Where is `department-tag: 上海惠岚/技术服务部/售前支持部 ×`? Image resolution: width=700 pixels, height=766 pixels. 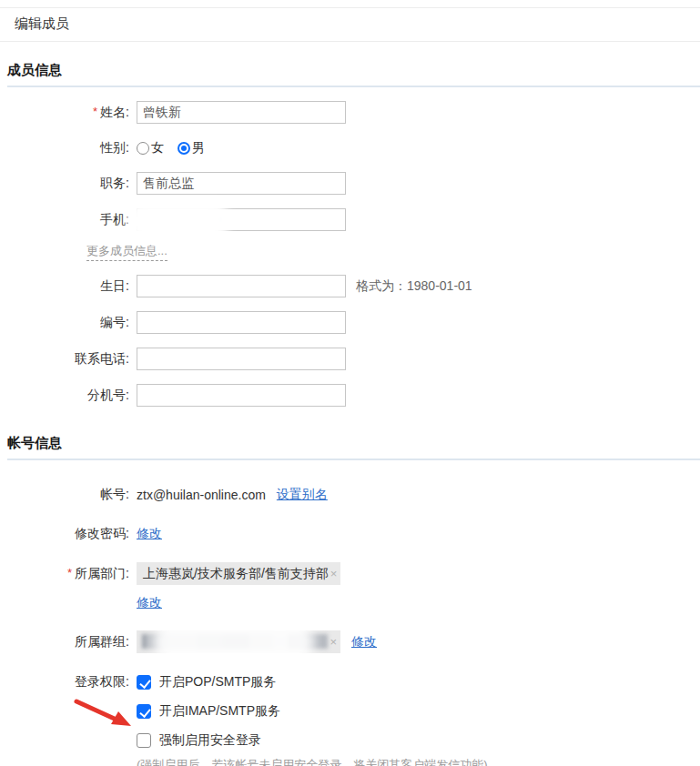 department-tag: 上海惠岚/技术服务部/售前支持部 × is located at coordinates (238, 573).